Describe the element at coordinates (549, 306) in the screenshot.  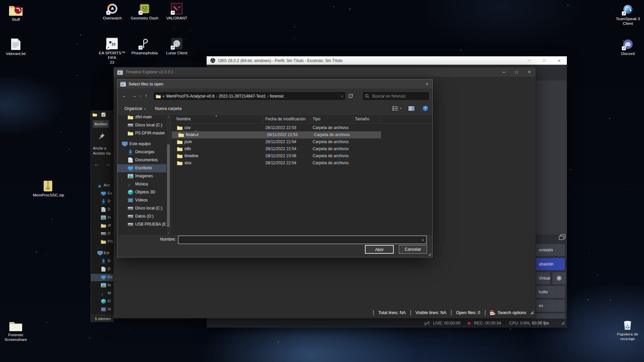
I see `obs-button-es: es` at that location.